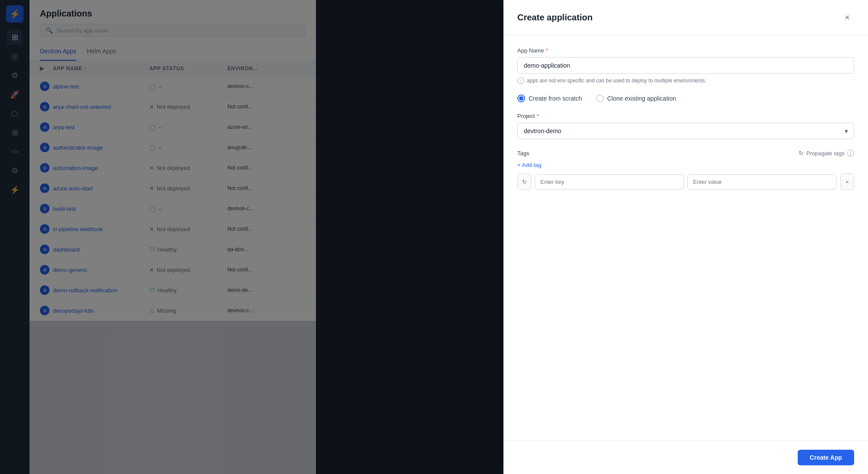 The height and width of the screenshot is (474, 868). Describe the element at coordinates (686, 126) in the screenshot. I see `project-field-group: Project * devtron-demo default test ▾` at that location.